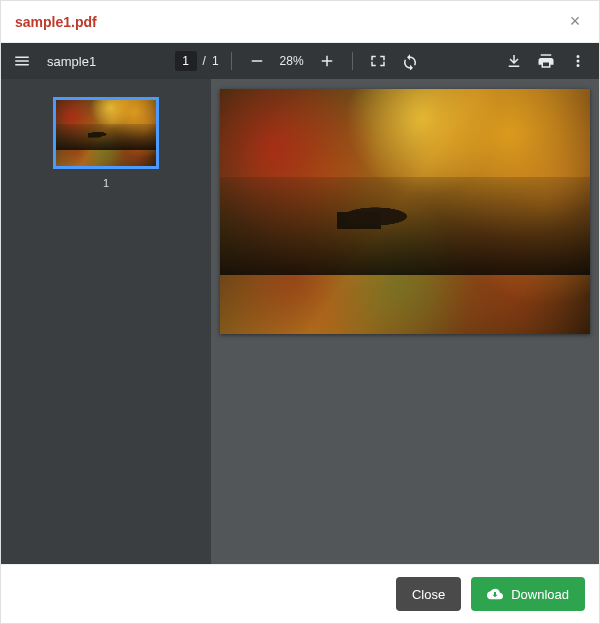 This screenshot has height=624, width=600. Describe the element at coordinates (216, 61) in the screenshot. I see `page-total: 1` at that location.